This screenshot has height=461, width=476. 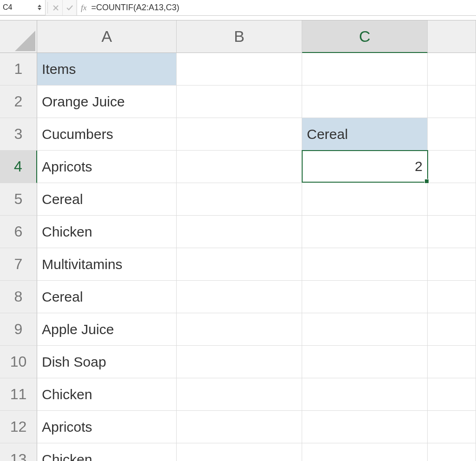 What do you see at coordinates (19, 329) in the screenshot?
I see `row-header-9: 9` at bounding box center [19, 329].